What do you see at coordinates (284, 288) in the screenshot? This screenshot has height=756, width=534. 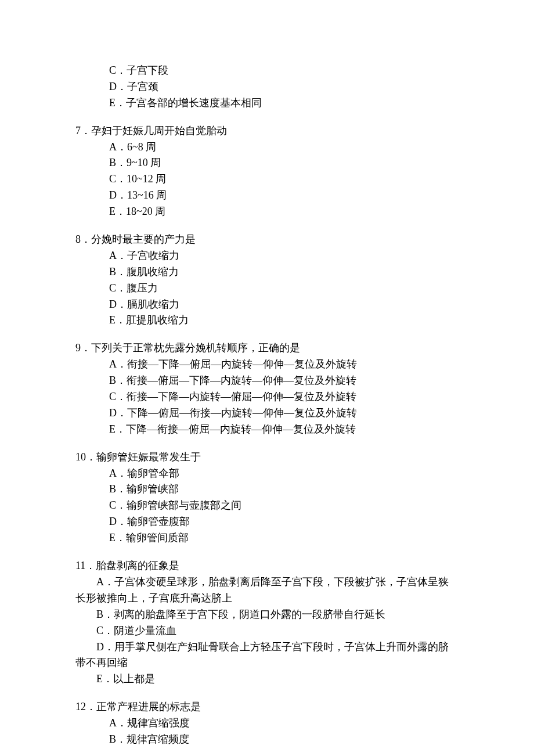 I see `question-options: A．子宫收缩力 B．腹肌收缩力 C．腹压力 D．膈肌收缩力 E．肛提肌收缩力` at bounding box center [284, 288].